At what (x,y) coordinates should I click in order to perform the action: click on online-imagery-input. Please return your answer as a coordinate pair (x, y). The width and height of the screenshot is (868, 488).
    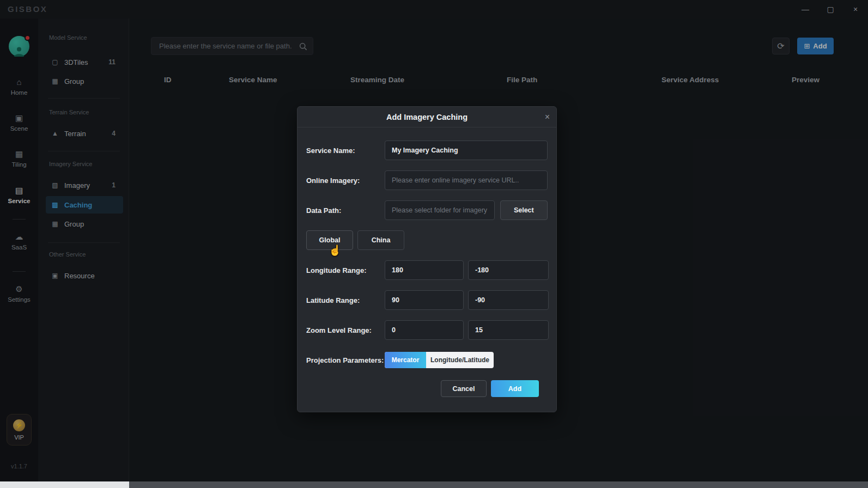
    Looking at the image, I should click on (466, 180).